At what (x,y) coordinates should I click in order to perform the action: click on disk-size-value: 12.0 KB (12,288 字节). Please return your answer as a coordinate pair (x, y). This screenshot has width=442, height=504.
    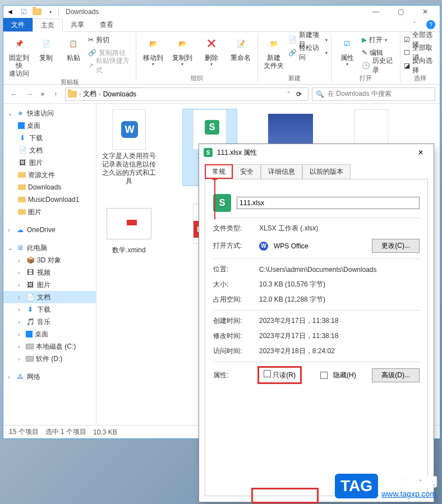
    Looking at the image, I should click on (339, 299).